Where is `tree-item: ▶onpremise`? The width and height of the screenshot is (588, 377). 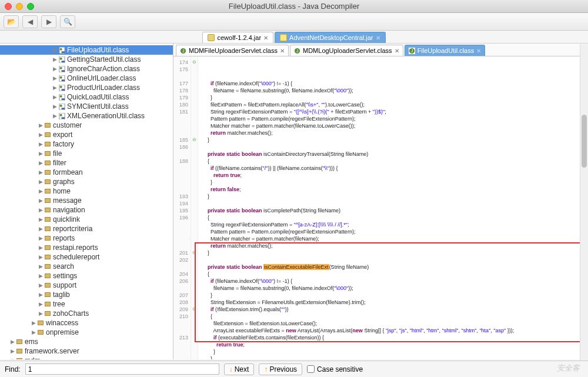
tree-item: ▶onpremise is located at coordinates (86, 332).